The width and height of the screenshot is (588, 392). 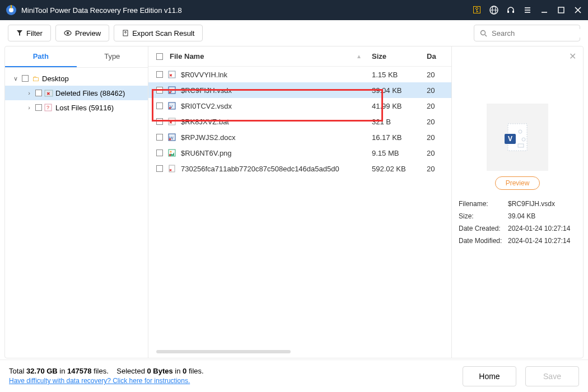 What do you see at coordinates (399, 106) in the screenshot?
I see `file-size: 41.99 KB` at bounding box center [399, 106].